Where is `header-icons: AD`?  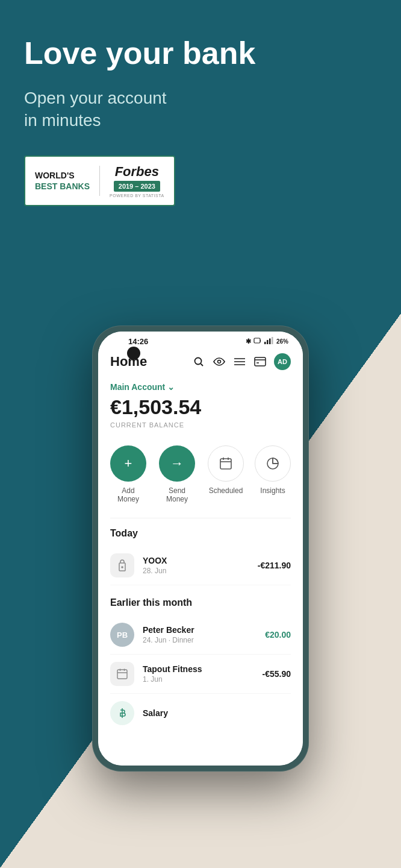
header-icons: AD is located at coordinates (241, 362).